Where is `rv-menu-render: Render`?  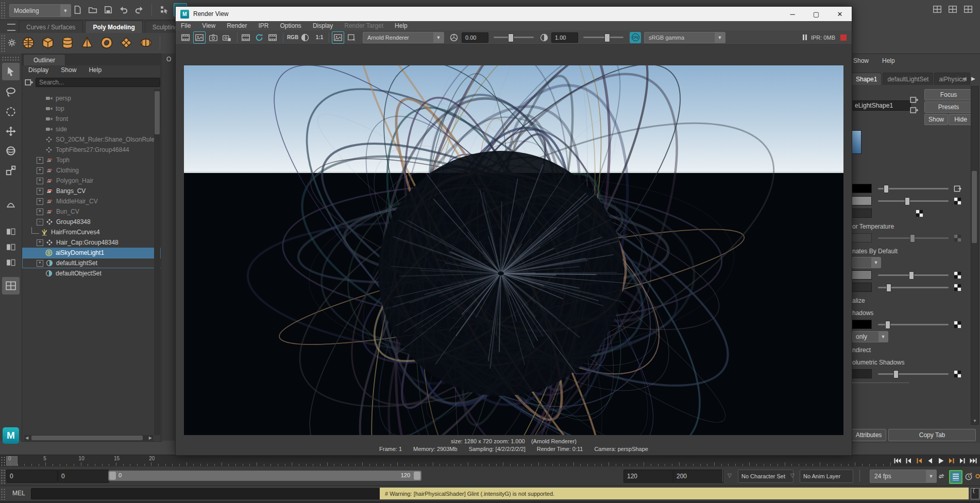 rv-menu-render: Render is located at coordinates (237, 26).